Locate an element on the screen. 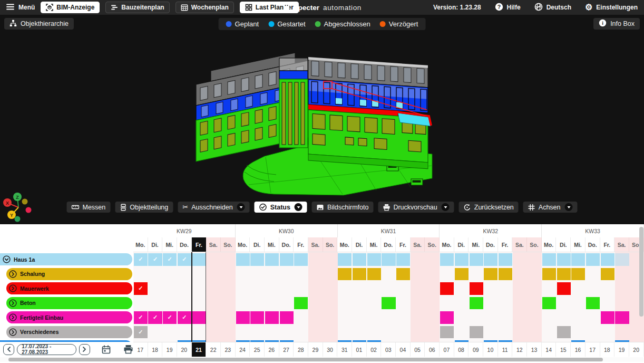 The width and height of the screenshot is (644, 363). next-period-button is located at coordinates (84, 349).